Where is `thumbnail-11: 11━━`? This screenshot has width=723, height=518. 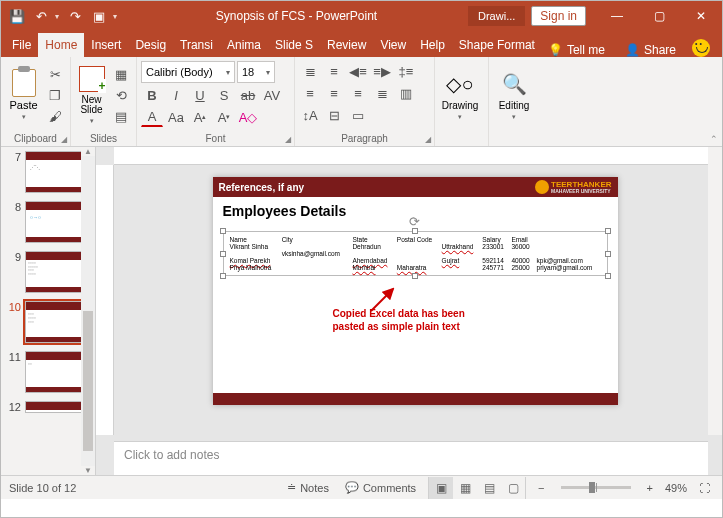 thumbnail-11: 11━━ is located at coordinates (48, 372).